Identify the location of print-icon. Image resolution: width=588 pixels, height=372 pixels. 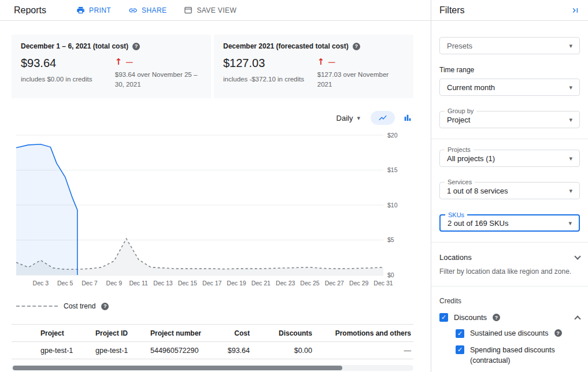
(81, 10).